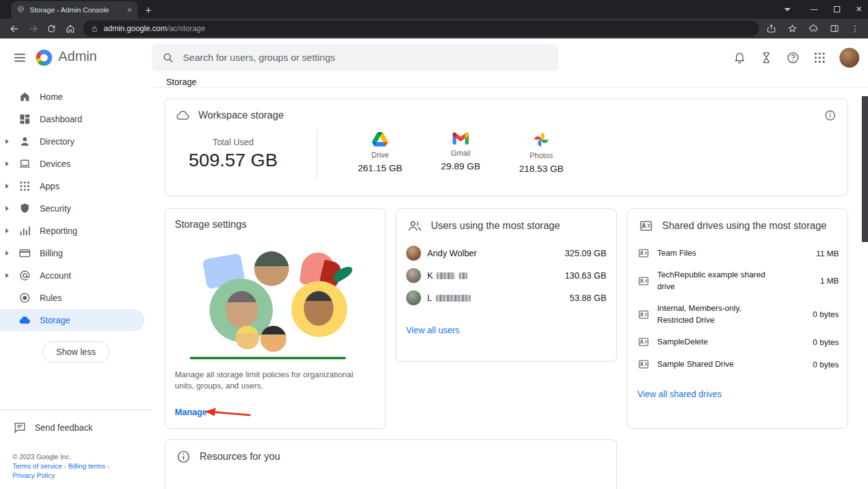 This screenshot has height=489, width=868. Describe the element at coordinates (181, 82) in the screenshot. I see `breadcrumb-item: Storage` at that location.